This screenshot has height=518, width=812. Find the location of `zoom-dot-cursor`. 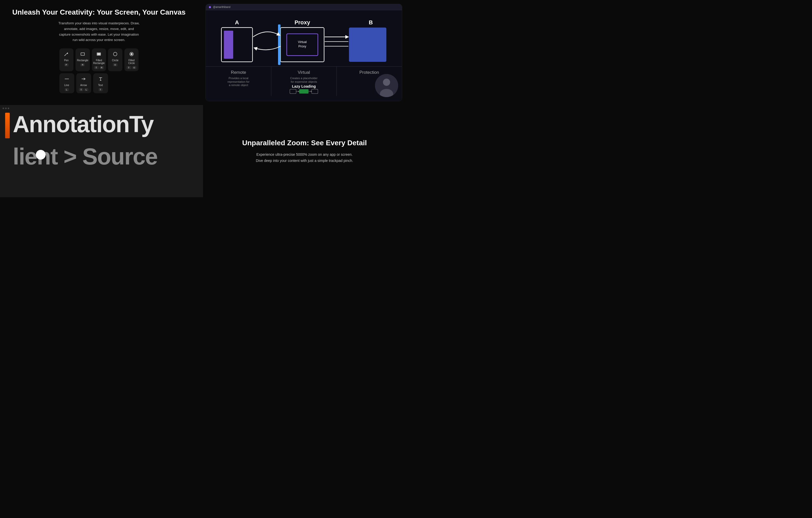

zoom-dot-cursor is located at coordinates (40, 155).